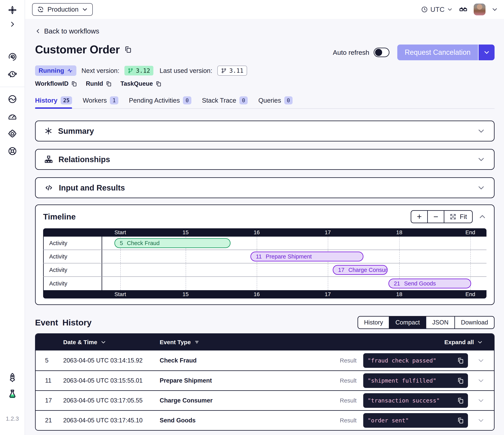 The width and height of the screenshot is (504, 435). Describe the element at coordinates (381, 53) in the screenshot. I see `auto-refresh-toggle` at that location.